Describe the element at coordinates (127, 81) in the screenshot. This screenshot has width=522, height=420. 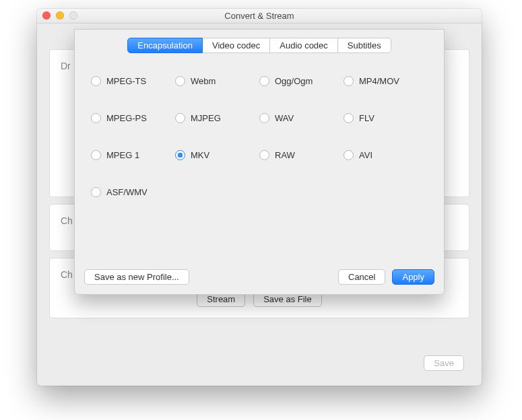
I see `radio-label: MPEG-TS` at that location.